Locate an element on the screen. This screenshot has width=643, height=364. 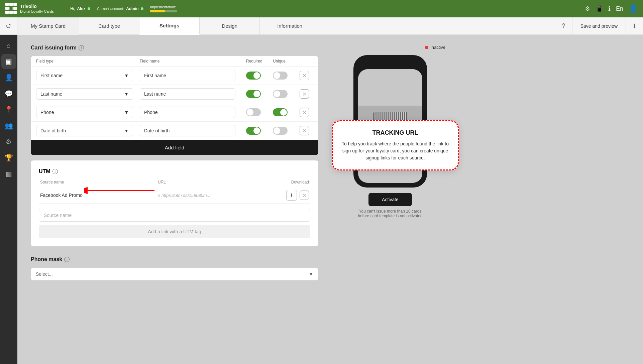
inactive-badge: Inactive is located at coordinates (435, 47).